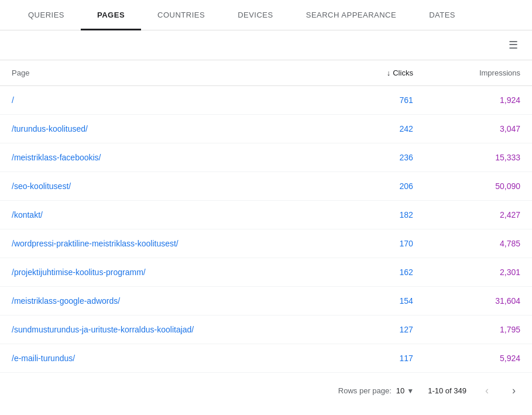  Describe the element at coordinates (266, 101) in the screenshot. I see `table-row: /7611,924` at that location.